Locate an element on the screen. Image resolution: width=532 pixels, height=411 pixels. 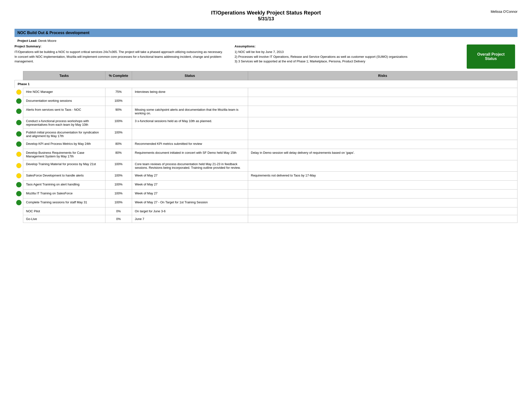
project-banner: NOC Build Out & Process development is located at coordinates (266, 33).